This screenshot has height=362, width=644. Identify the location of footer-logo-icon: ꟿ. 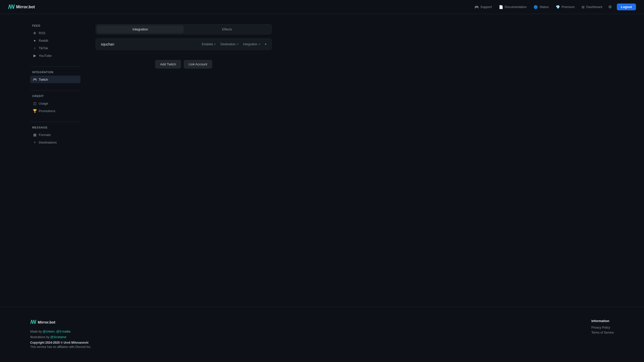
(33, 322).